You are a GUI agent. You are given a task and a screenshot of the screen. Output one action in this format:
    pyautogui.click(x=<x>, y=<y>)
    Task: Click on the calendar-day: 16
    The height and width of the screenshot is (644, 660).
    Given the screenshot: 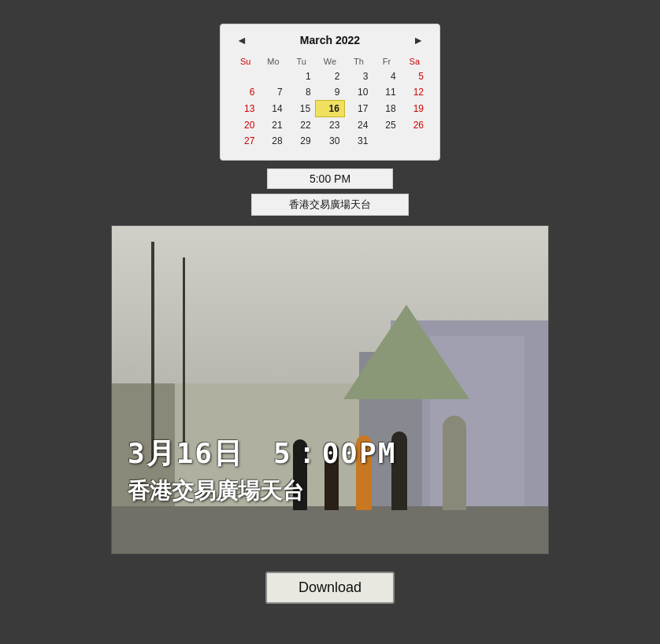 What is the action you would take?
    pyautogui.click(x=331, y=109)
    